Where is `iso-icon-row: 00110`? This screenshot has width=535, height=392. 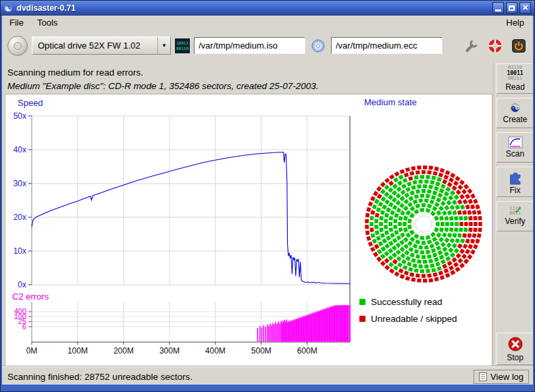 iso-icon-row: 00110 is located at coordinates (182, 49).